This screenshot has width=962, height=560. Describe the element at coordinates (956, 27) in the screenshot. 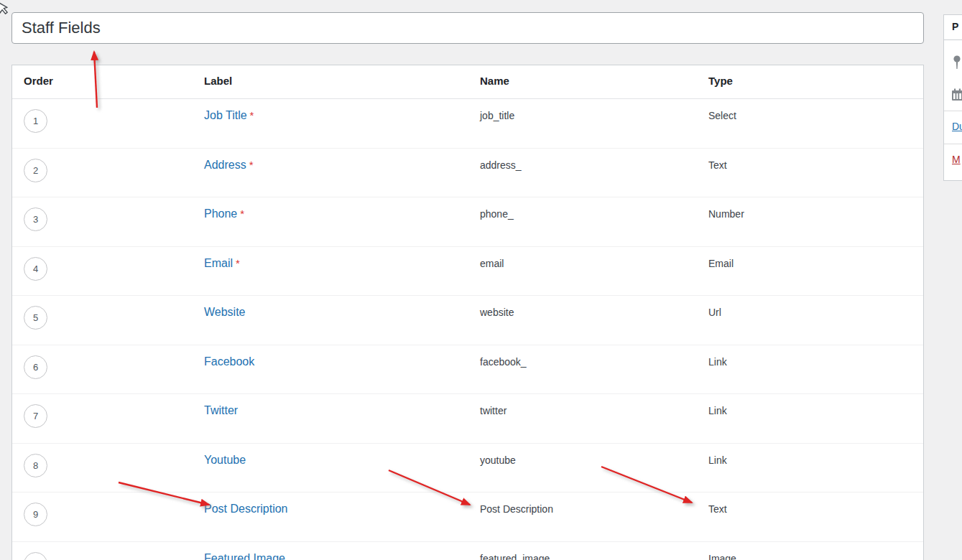

I see `publish-panel-title: P` at that location.